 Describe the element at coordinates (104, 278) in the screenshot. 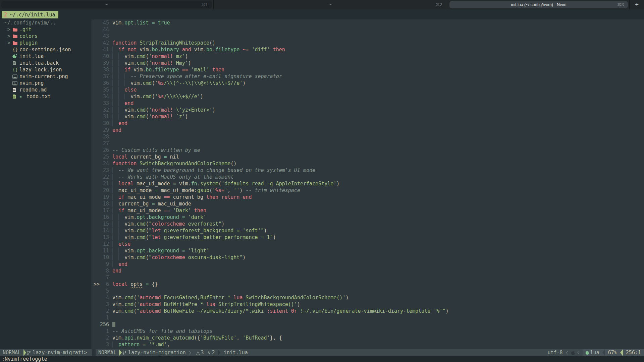

I see `line-number: 7` at that location.